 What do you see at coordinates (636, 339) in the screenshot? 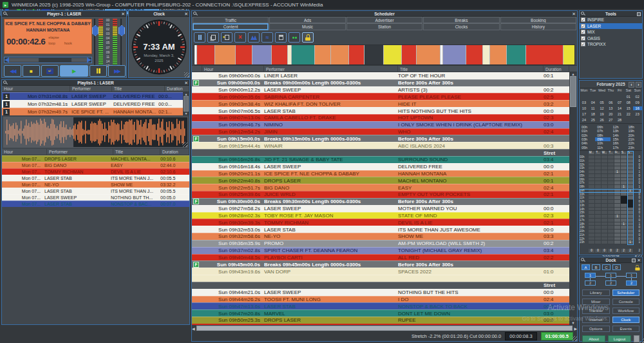
I see `logout-extra-box` at bounding box center [636, 339].